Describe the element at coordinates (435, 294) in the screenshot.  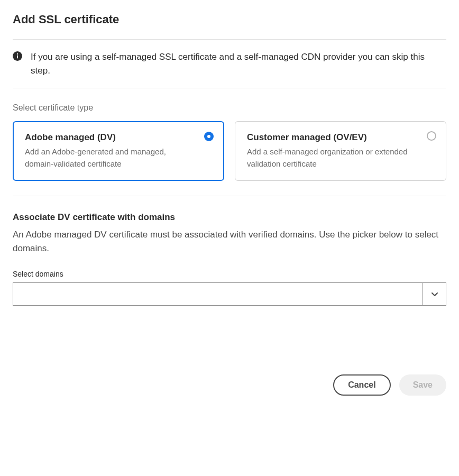
I see `chevron-down-icon` at that location.